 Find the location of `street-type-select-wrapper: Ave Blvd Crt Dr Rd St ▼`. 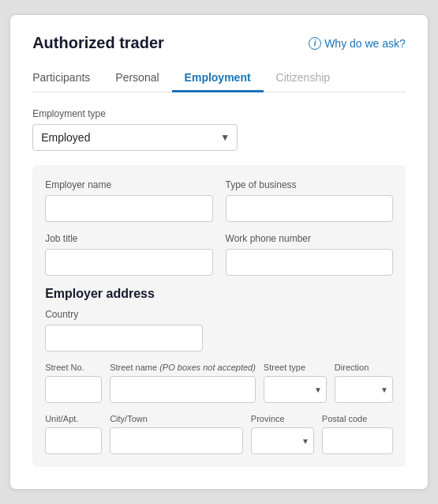

street-type-select-wrapper: Ave Blvd Crt Dr Rd St ▼ is located at coordinates (295, 389).